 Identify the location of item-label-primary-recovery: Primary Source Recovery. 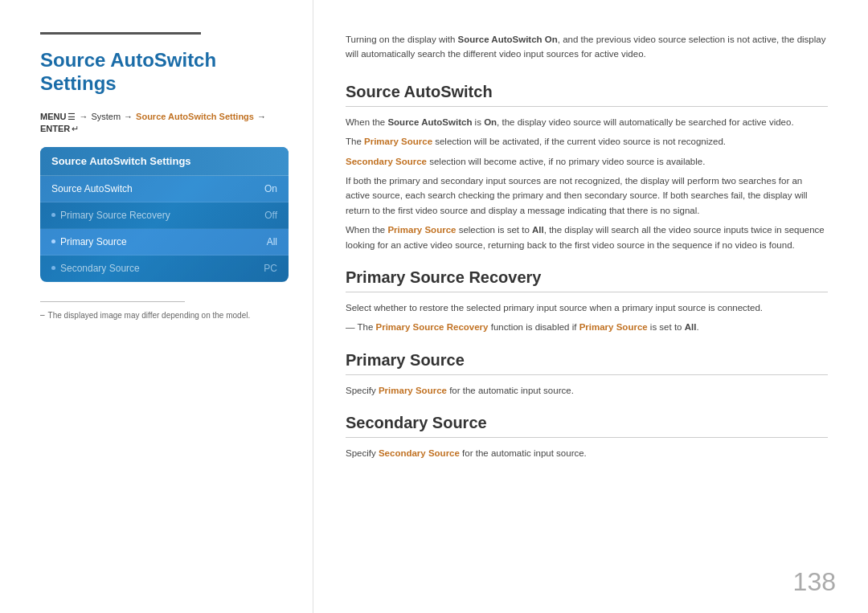
(111, 215).